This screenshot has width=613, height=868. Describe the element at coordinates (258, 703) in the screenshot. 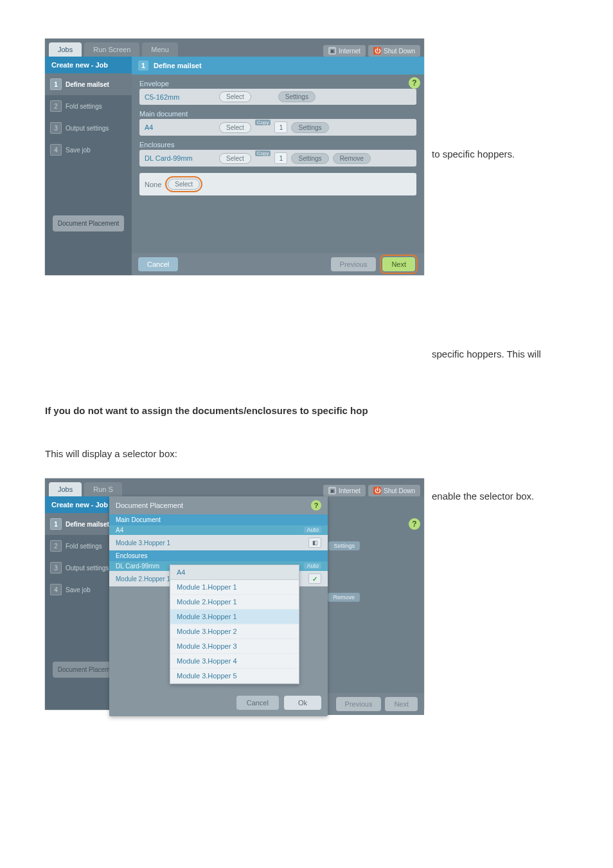

I see `dialog-cancel-button: Cancel` at that location.